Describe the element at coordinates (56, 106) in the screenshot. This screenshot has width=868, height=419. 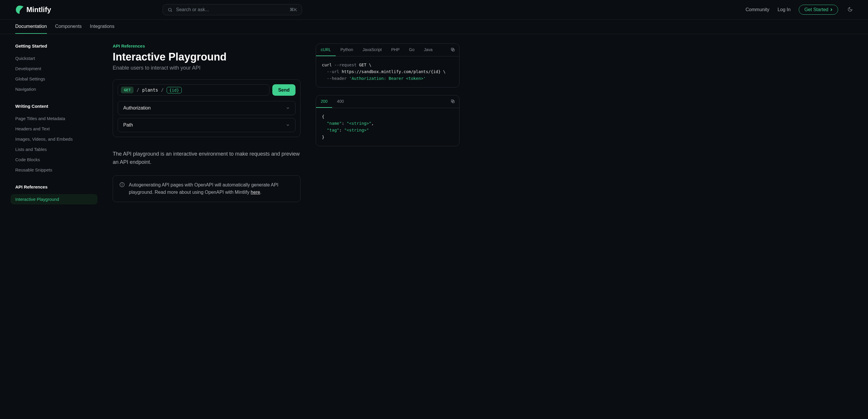
I see `sidebar-heading: Writing Content` at that location.